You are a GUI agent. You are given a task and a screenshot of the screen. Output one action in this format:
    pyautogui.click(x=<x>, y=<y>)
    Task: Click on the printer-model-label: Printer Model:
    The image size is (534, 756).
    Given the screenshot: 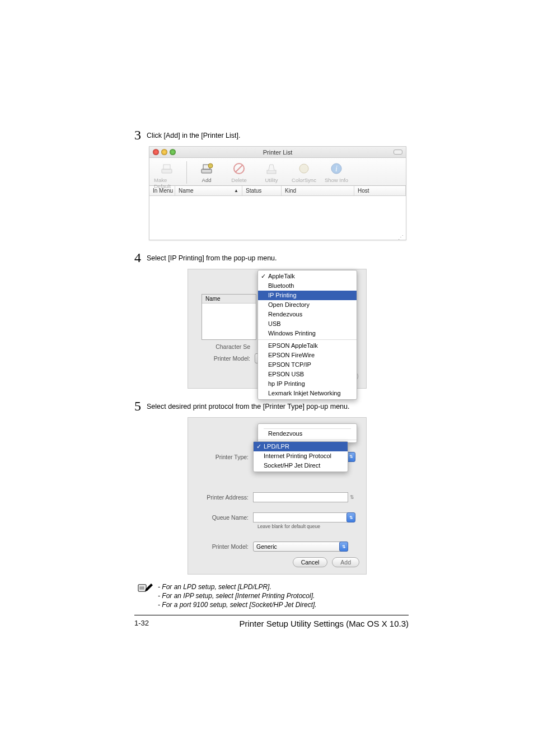 What is the action you would take?
    pyautogui.click(x=225, y=358)
    